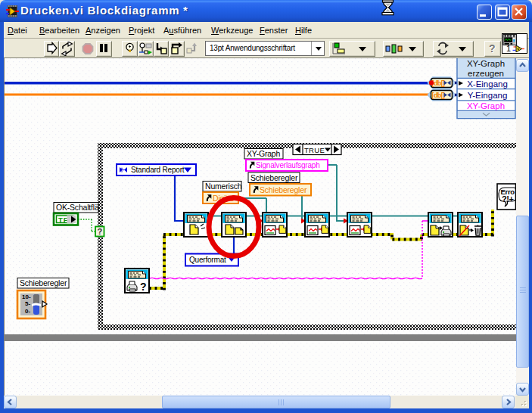 The height and width of the screenshot is (413, 532). What do you see at coordinates (27, 304) in the screenshot?
I see `svg-text: 5-` at bounding box center [27, 304].